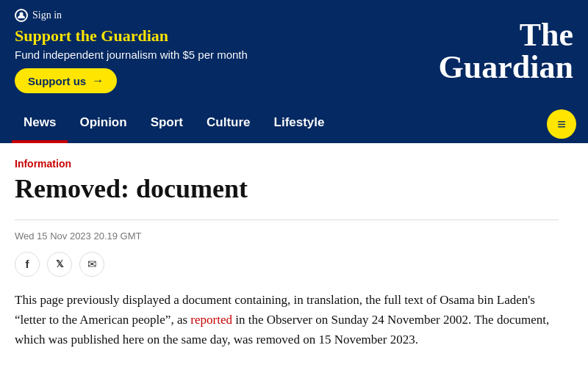 The height and width of the screenshot is (381, 588). What do you see at coordinates (60, 264) in the screenshot?
I see `twitter-icon: 𝕏` at bounding box center [60, 264].